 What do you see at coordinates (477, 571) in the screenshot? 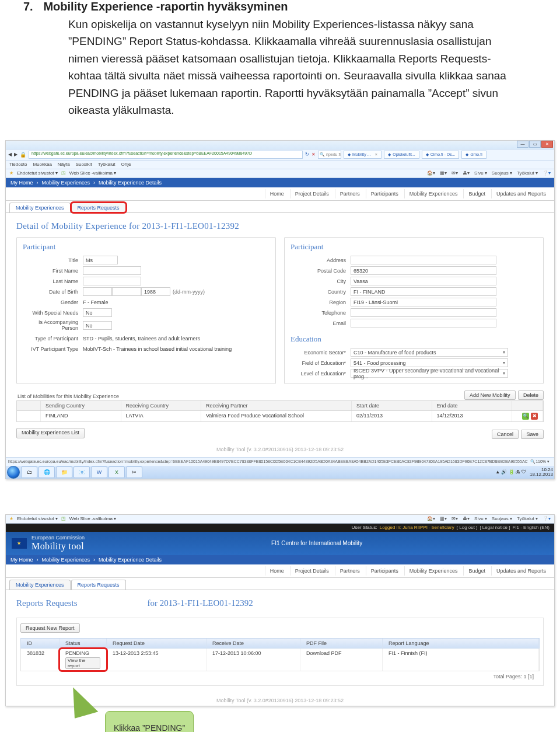
I see `nav-budget: Budget` at bounding box center [477, 571].